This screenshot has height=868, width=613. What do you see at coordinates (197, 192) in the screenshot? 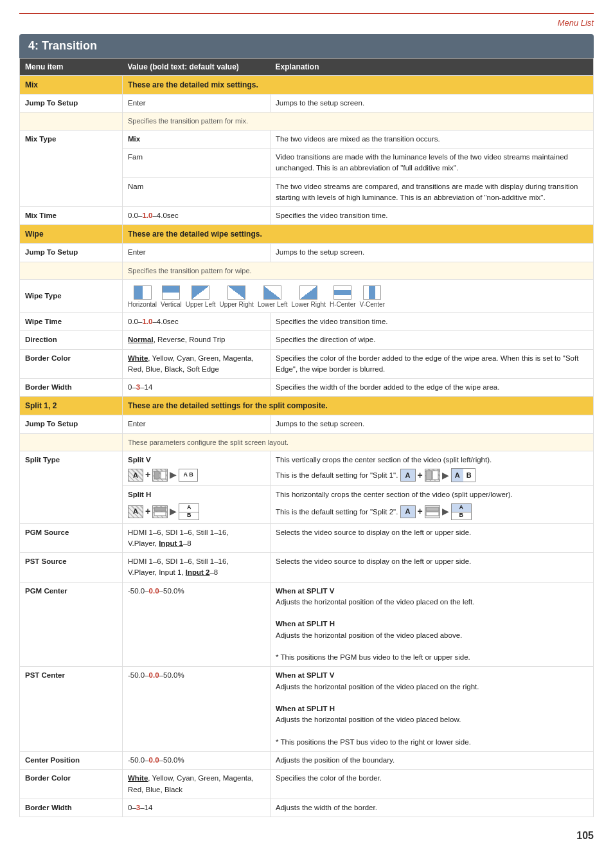
I see `cell-value: Nam` at bounding box center [197, 192].